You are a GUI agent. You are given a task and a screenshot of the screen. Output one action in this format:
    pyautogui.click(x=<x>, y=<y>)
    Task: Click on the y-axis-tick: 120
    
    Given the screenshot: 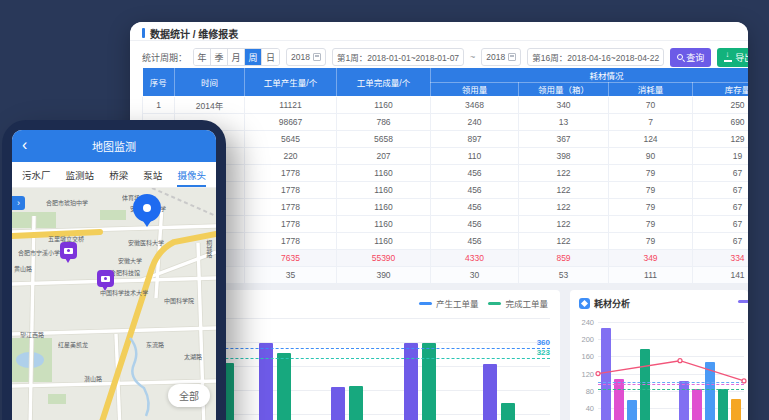 What is the action you would take?
    pyautogui.click(x=583, y=374)
    